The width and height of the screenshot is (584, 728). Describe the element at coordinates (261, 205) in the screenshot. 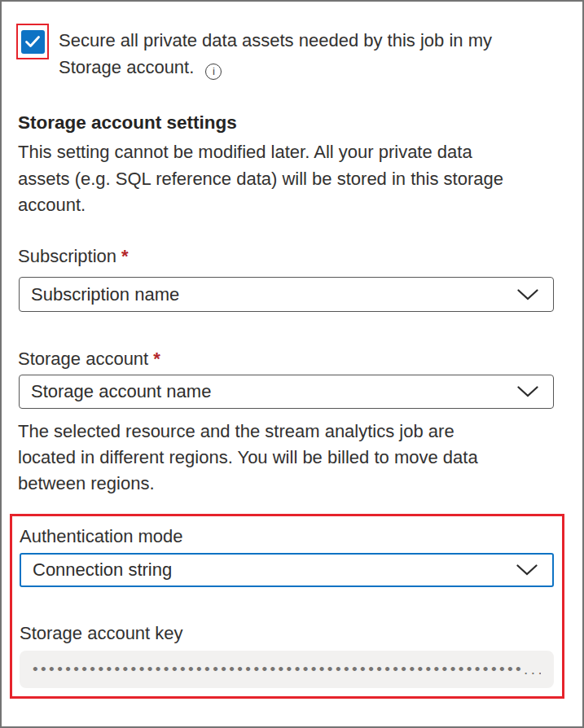

I see `description-line: account.` at that location.